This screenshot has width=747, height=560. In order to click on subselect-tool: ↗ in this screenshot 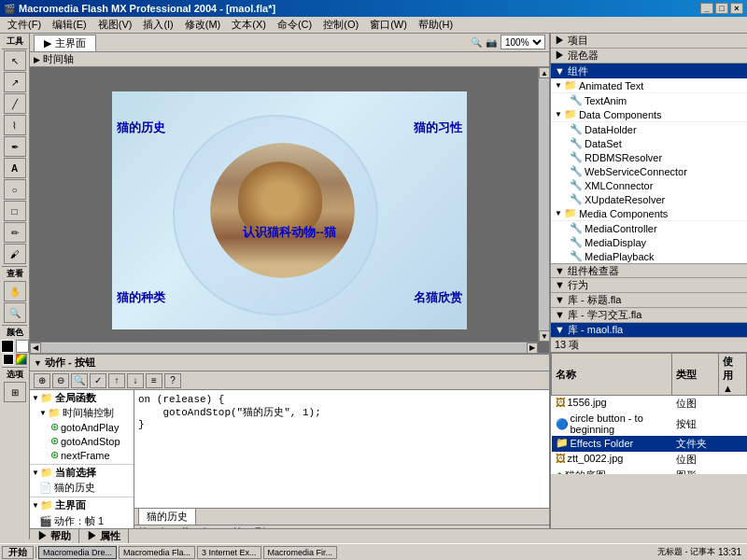, I will do `click(15, 82)`.